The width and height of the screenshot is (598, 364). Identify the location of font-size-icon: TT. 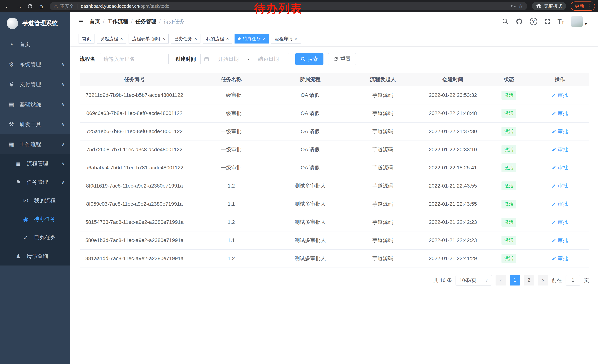
(561, 21).